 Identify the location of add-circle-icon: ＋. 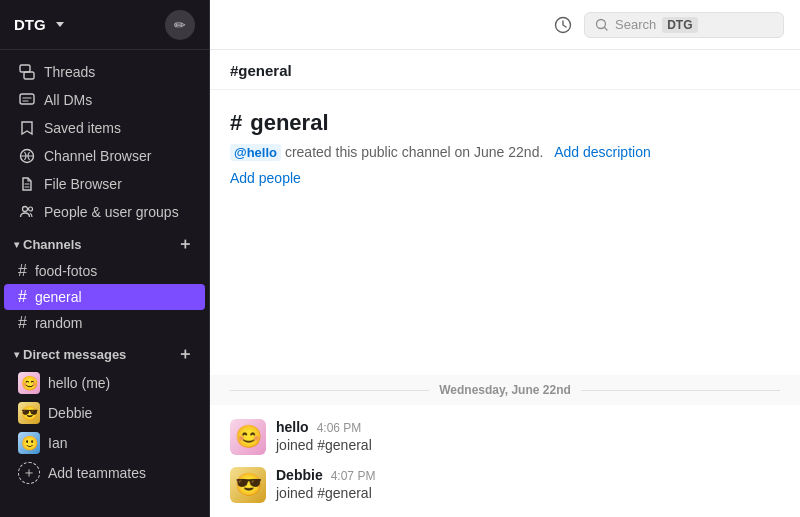
(29, 473).